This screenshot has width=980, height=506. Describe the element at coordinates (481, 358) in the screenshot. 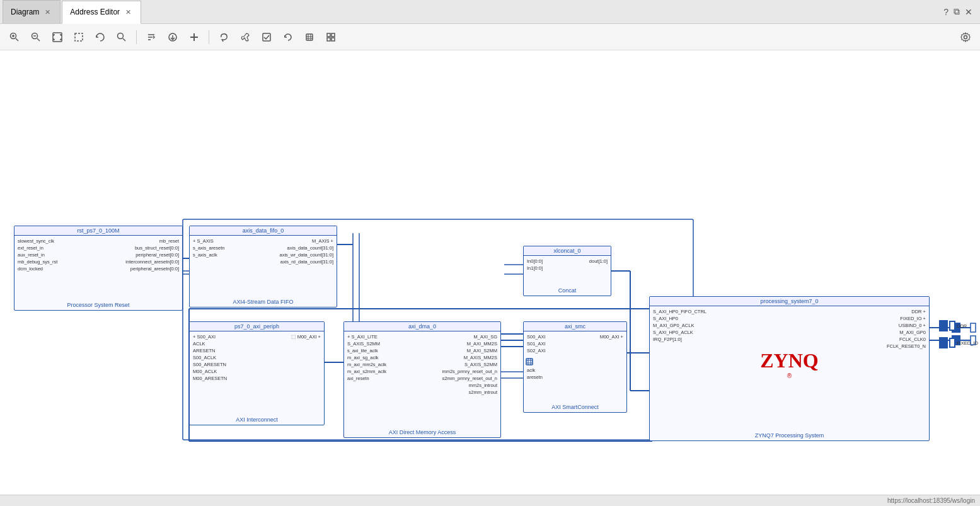

I see `port-m-axis-mm2s: M_AXIS_MM2S` at that location.